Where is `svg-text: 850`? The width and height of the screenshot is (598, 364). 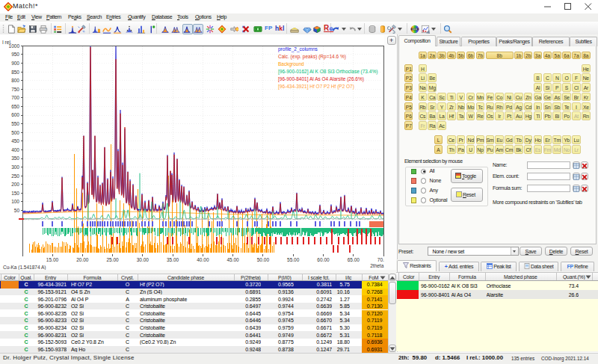 svg-text: 850 is located at coordinates (15, 72).